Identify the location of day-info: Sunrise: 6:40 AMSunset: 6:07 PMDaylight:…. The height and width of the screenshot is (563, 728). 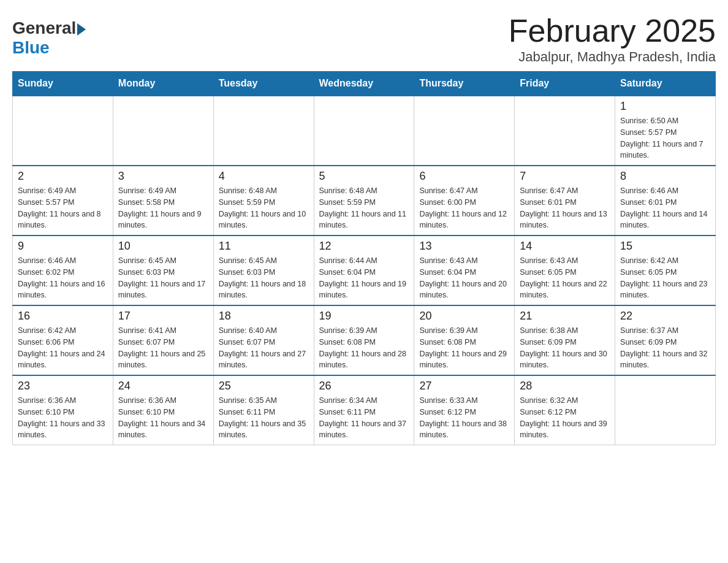
(264, 348).